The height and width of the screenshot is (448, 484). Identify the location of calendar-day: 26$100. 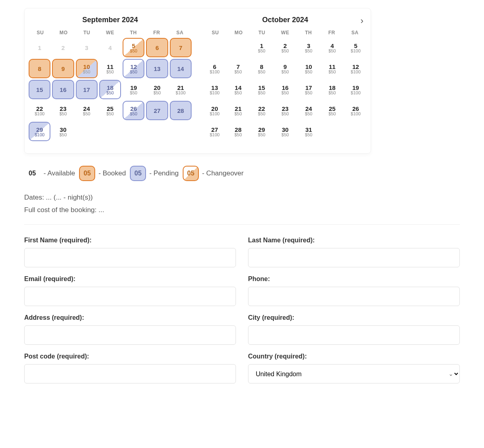
(356, 110).